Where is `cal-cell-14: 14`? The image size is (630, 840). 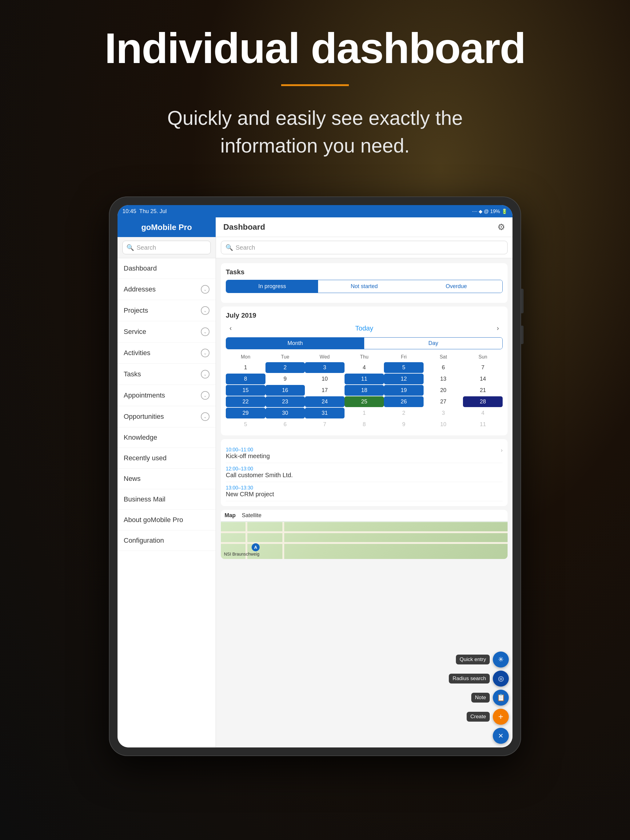
cal-cell-14: 14 is located at coordinates (483, 379).